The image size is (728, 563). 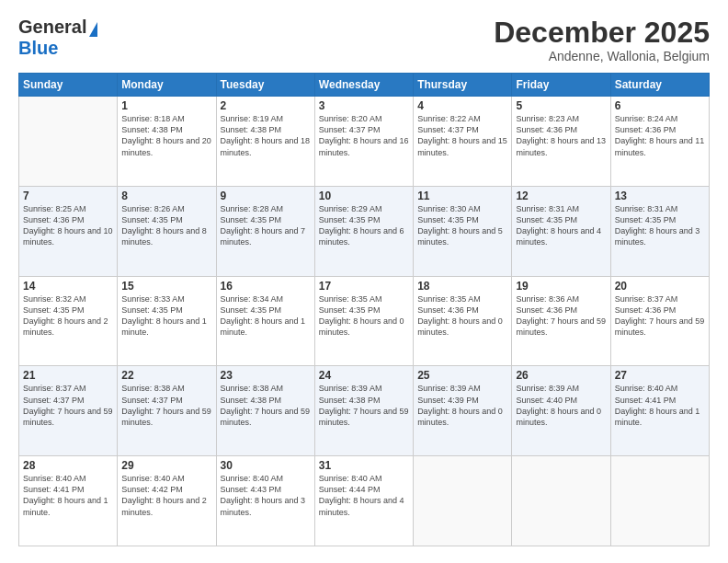 I want to click on cell-info: Sunrise: 8:25 AMSunset: 4:36 PMDaylight:…, so click(x=68, y=226).